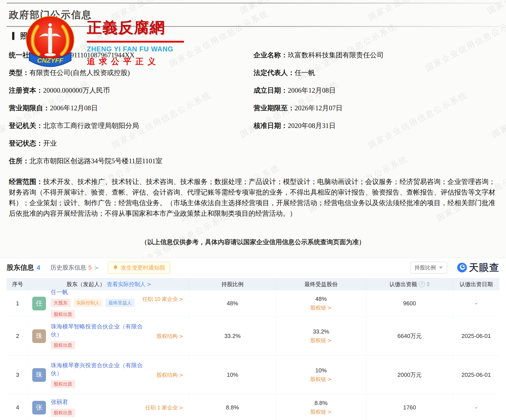 Image resolution: width=506 pixels, height=420 pixels. Describe the element at coordinates (13, 36) in the screenshot. I see `section-marker-bar` at that location.